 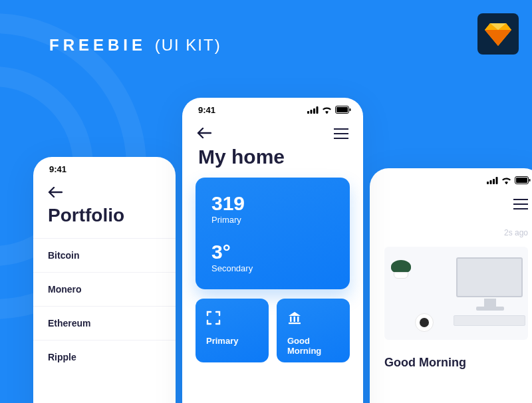 What do you see at coordinates (232, 340) in the screenshot?
I see `card-label: Primary` at bounding box center [232, 340].